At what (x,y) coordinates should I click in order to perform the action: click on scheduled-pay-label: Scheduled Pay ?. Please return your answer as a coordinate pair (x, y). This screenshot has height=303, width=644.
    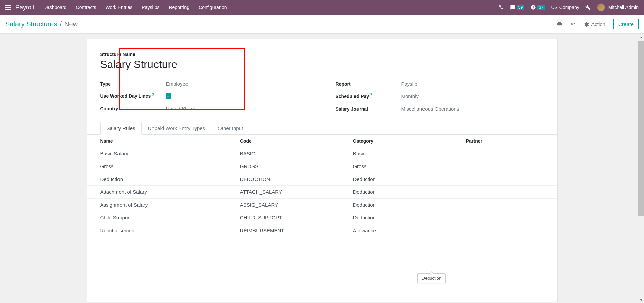
    Looking at the image, I should click on (368, 96).